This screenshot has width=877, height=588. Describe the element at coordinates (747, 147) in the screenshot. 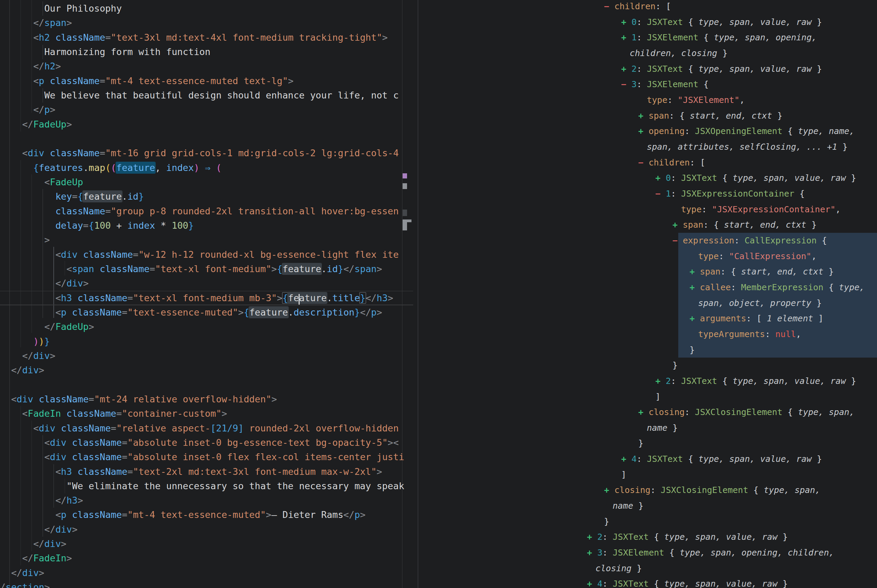

I see `ast-line: span, attributes, selfClosing, ... +1 }` at that location.